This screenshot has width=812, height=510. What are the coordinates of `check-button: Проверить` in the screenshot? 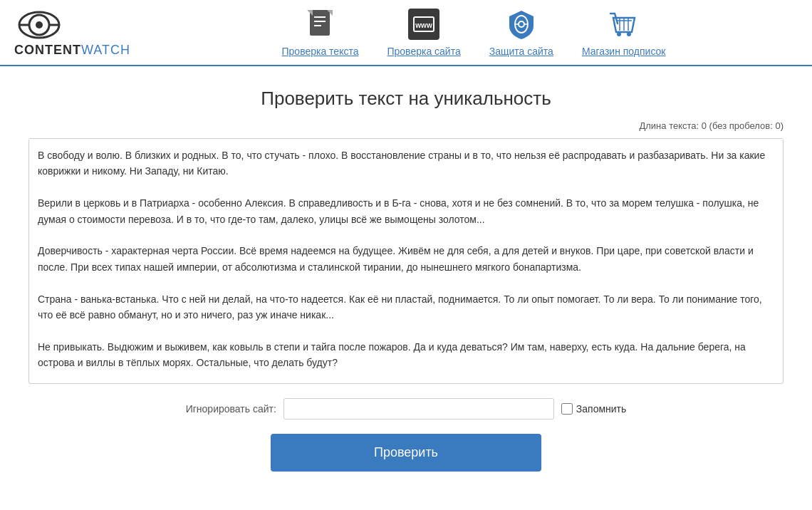 It's located at (406, 453).